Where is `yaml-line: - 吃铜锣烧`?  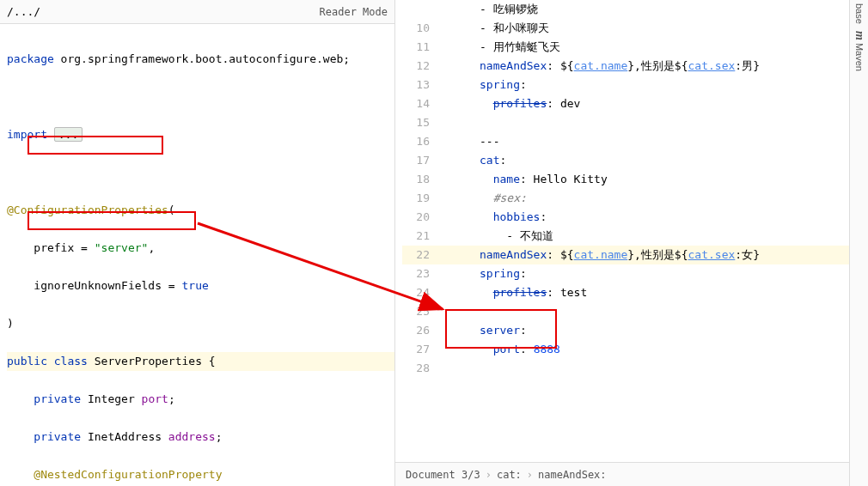 yaml-line: - 吃铜锣烧 is located at coordinates (626, 9).